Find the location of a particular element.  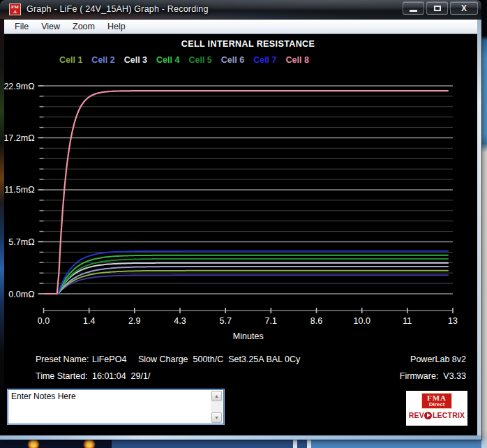

scroll-up-icon: ▲ is located at coordinates (216, 396).